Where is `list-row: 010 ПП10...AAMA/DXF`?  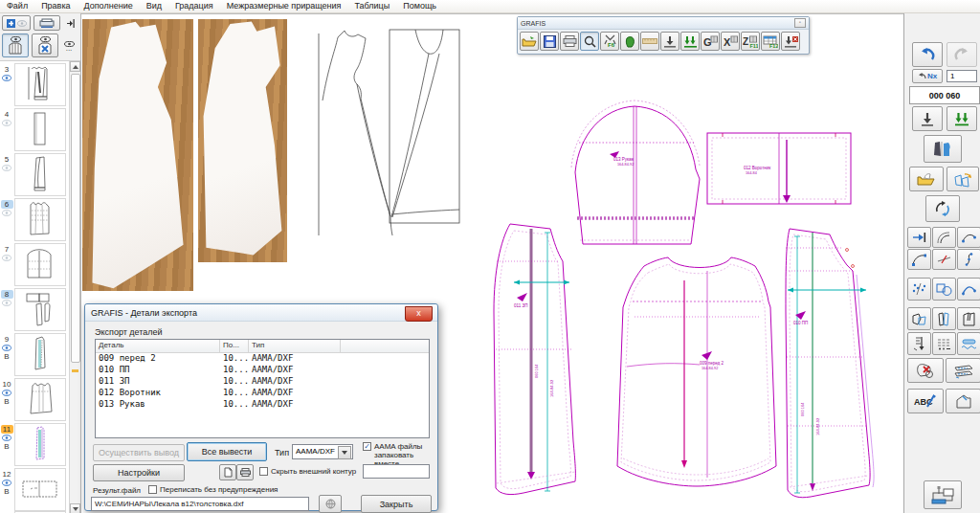 list-row: 010 ПП10...AAMA/DXF is located at coordinates (262, 370).